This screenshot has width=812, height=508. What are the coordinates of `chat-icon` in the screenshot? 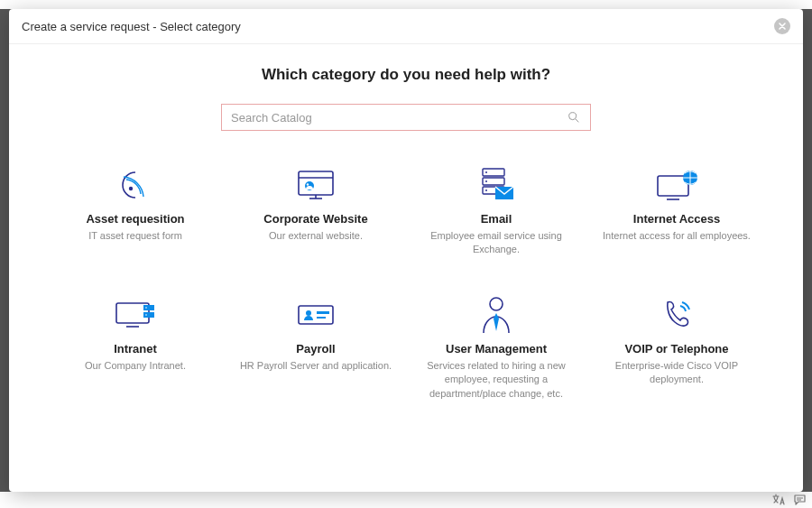 It's located at (799, 500).